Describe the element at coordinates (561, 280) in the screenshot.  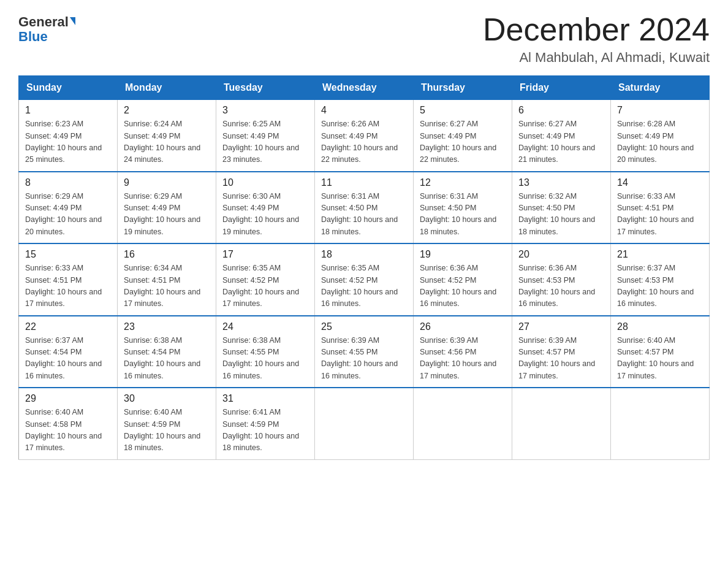
I see `calendar-cell: 20Sunrise: 6:36 AMSunset: 4:53 PMDayligh…` at that location.